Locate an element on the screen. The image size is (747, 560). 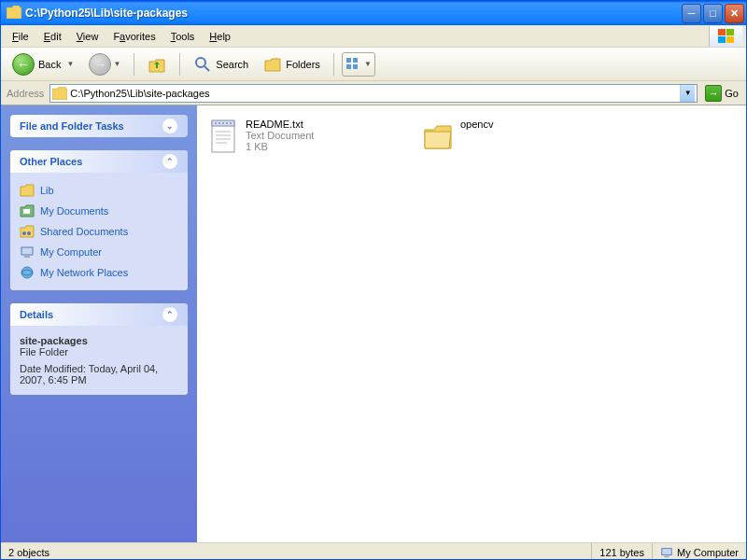
tasks-title: File and Folder Tasks is located at coordinates (91, 126).